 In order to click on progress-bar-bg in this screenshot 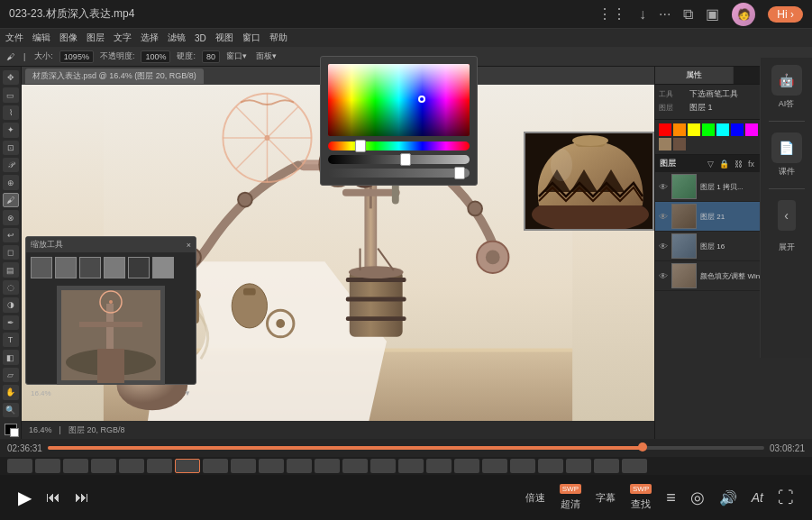, I will do `click(406, 448)`.